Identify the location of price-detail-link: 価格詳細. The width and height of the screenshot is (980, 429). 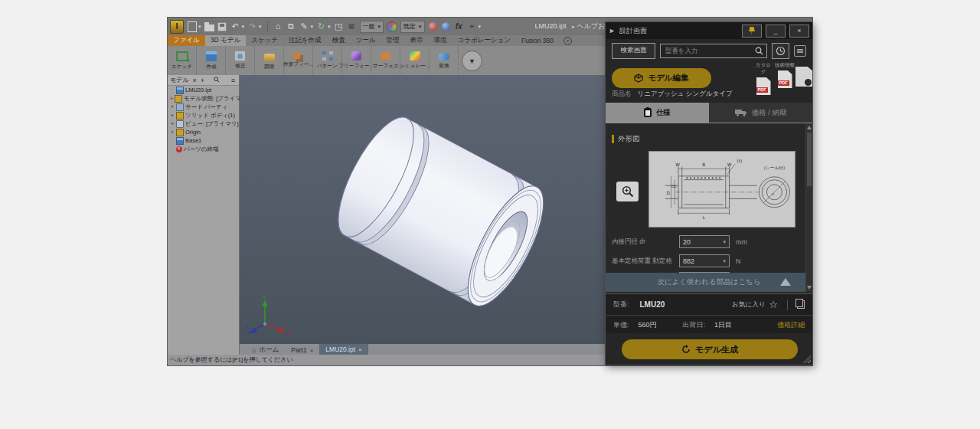
(791, 325).